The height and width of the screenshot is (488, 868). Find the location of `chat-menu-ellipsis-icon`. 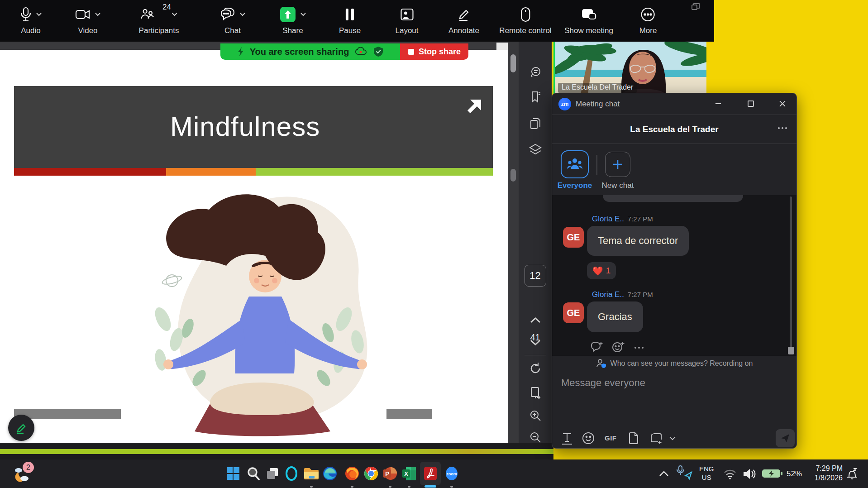

chat-menu-ellipsis-icon is located at coordinates (782, 128).